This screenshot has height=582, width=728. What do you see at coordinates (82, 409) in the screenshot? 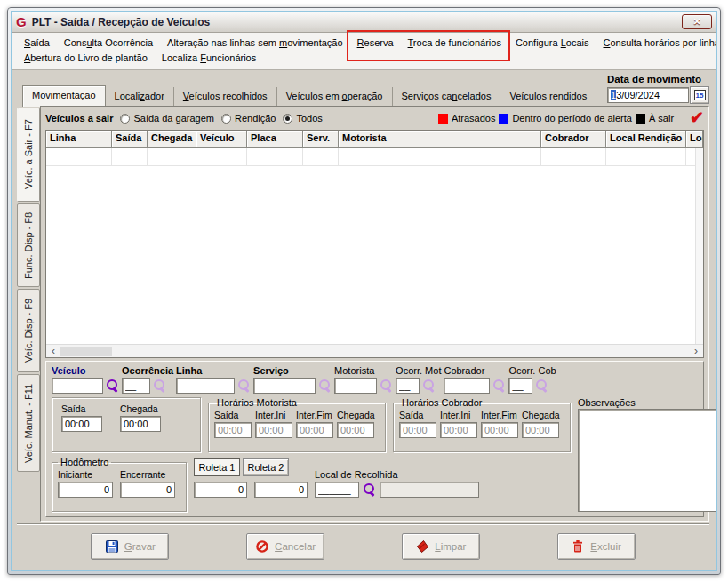
I see `saida-label: Saída` at bounding box center [82, 409].